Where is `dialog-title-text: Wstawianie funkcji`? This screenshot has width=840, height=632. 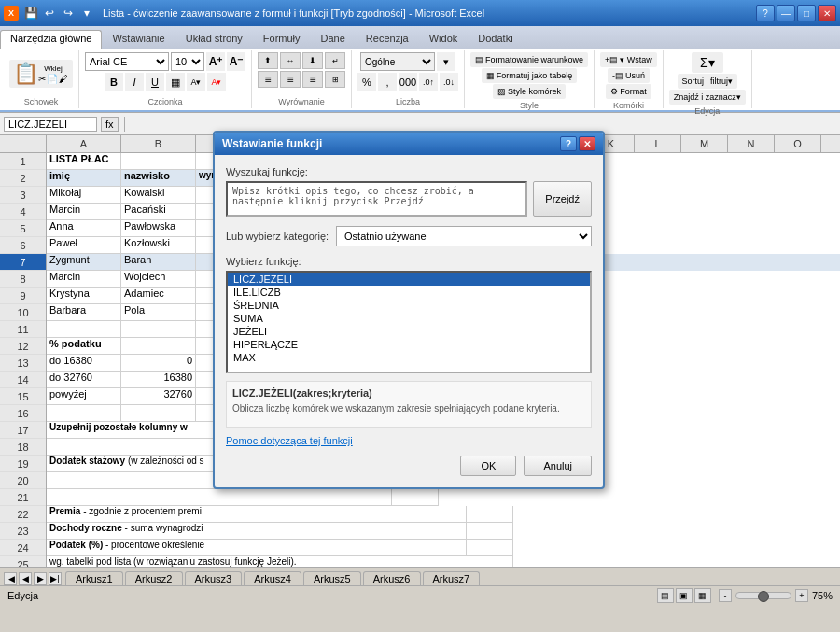 dialog-title-text: Wstawianie funkcji is located at coordinates (273, 144).